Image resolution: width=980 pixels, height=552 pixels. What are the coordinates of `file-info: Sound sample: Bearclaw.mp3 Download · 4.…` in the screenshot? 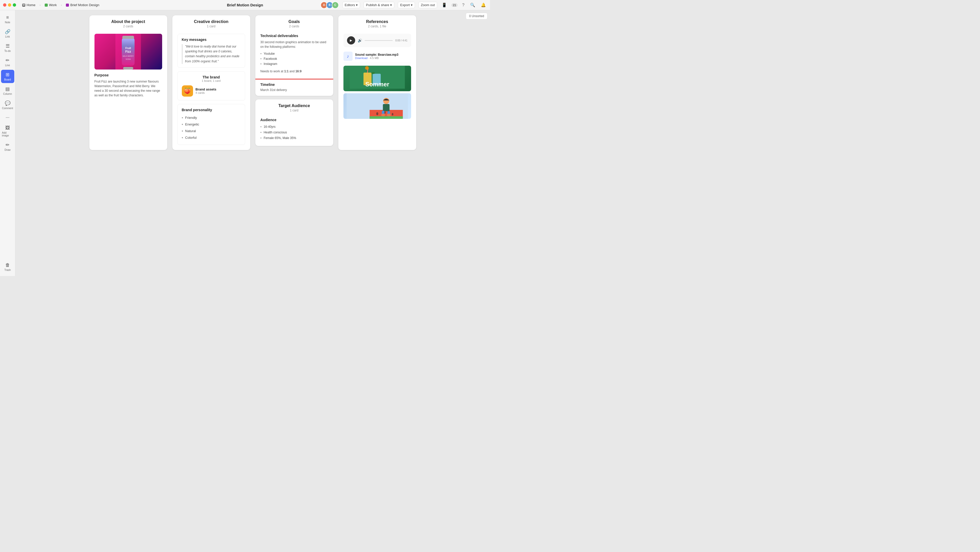 It's located at (377, 56).